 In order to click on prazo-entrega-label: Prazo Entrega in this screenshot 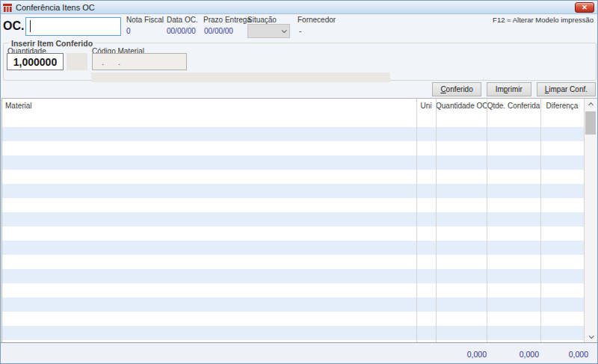, I will do `click(227, 19)`.